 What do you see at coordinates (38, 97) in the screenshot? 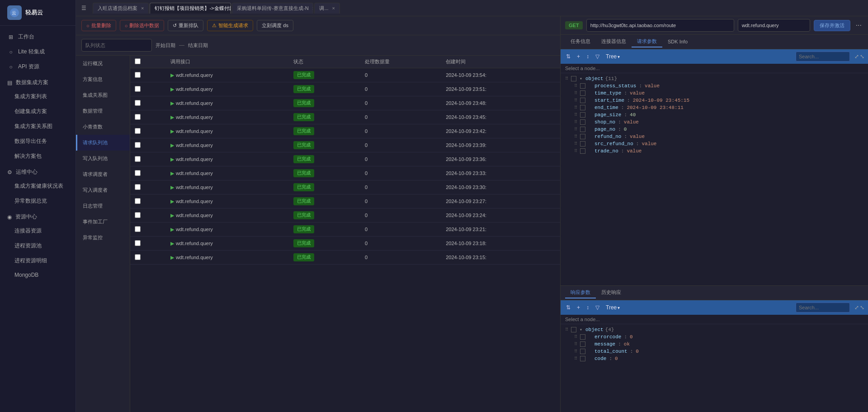
I see `sidebar-item-solution-list: 集成方案列表` at bounding box center [38, 97].